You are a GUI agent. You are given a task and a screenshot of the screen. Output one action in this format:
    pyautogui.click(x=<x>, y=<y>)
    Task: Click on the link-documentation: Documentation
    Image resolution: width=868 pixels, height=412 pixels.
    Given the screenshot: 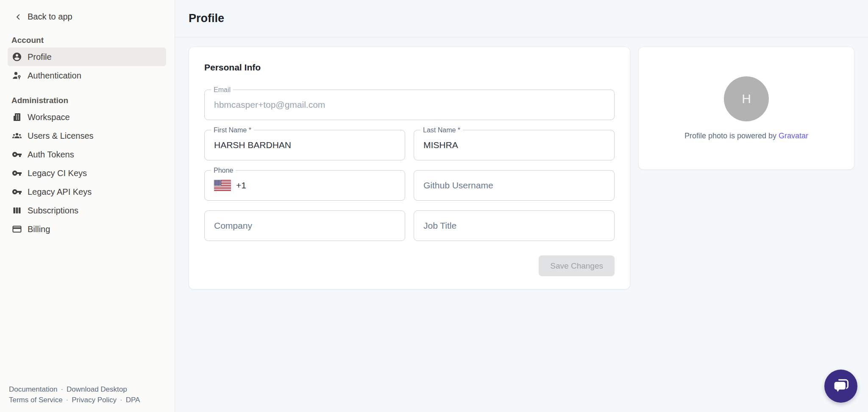 What is the action you would take?
    pyautogui.click(x=33, y=390)
    